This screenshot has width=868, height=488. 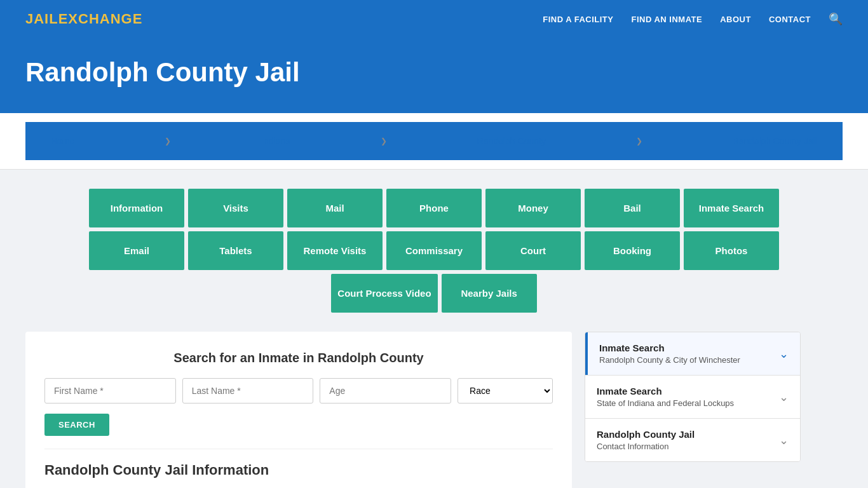 What do you see at coordinates (775, 141) in the screenshot?
I see `breadcrumb-current: Randolph County Jail` at bounding box center [775, 141].